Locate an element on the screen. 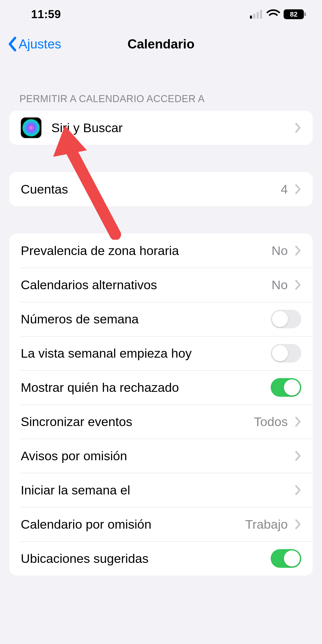 The width and height of the screenshot is (322, 644). alt-calendars-label: Calendarios alternativos is located at coordinates (146, 285).